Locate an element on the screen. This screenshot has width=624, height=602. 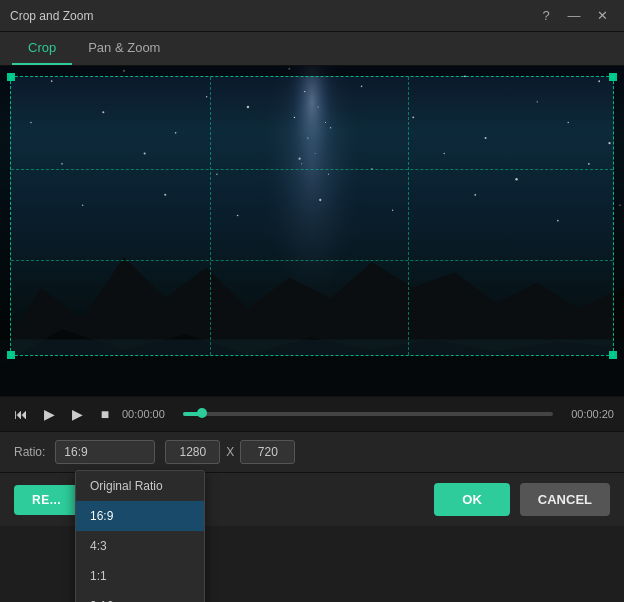
dropdown-item-16-9: 16:9 is located at coordinates (140, 516).